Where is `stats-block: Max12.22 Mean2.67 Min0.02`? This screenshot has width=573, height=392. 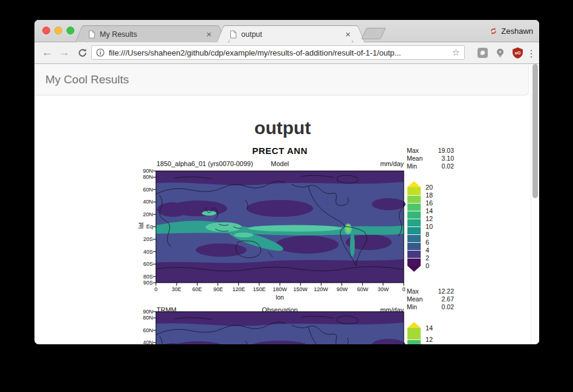
stats-block: Max12.22 Mean2.67 Min0.02 is located at coordinates (430, 300).